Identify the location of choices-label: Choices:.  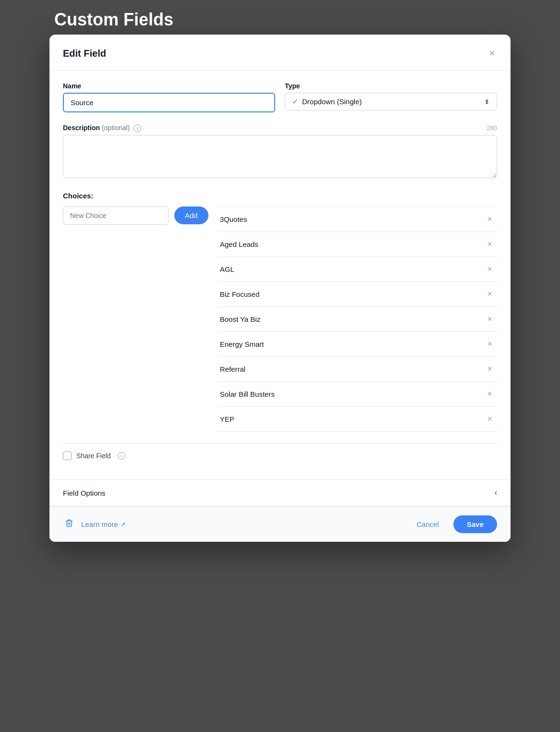
(280, 196).